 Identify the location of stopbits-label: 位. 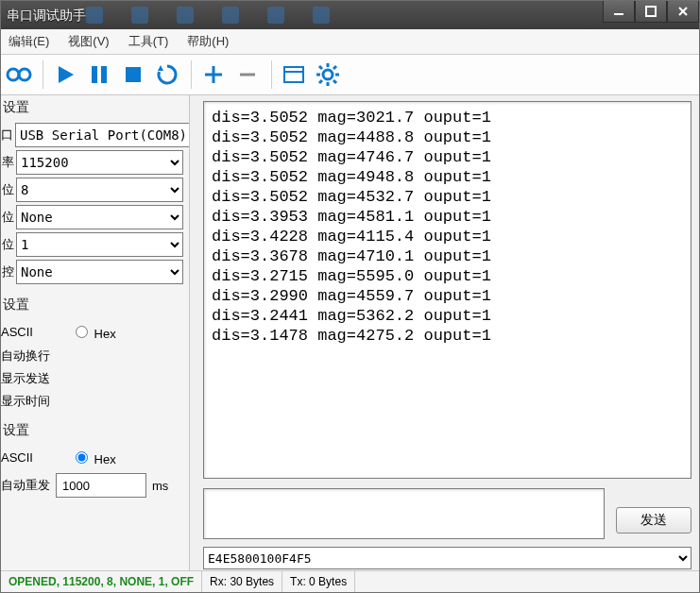
(9, 245).